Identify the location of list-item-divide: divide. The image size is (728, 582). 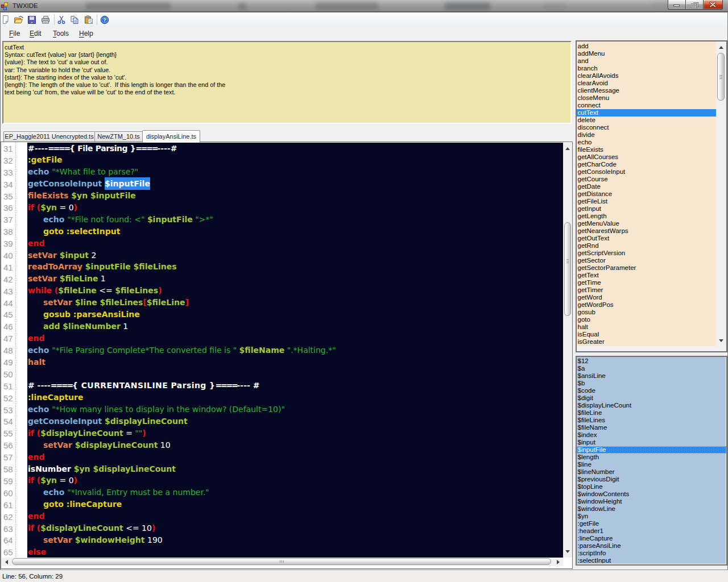
(646, 135).